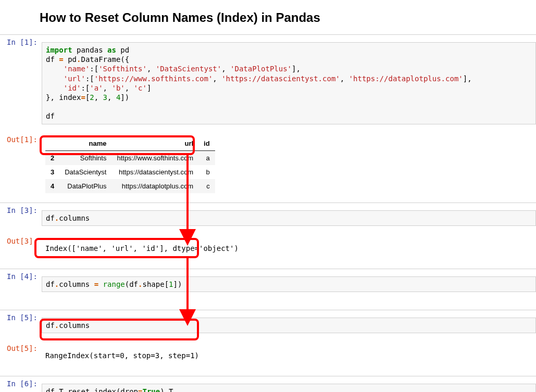 Image resolution: width=536 pixels, height=392 pixels. What do you see at coordinates (268, 218) in the screenshot?
I see `cell-in-3: In [3]: df.columns` at bounding box center [268, 218].